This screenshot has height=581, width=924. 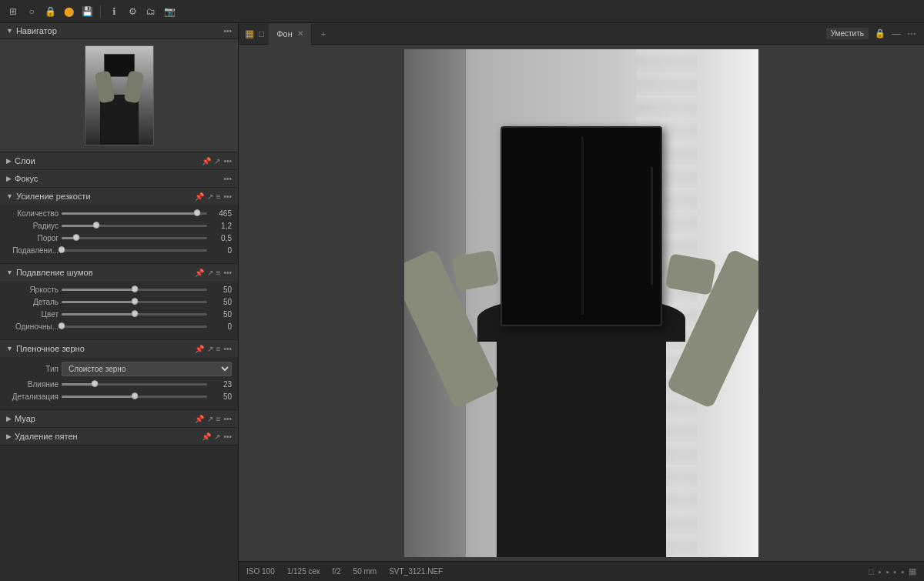 I want to click on moire-expand-icon: ↗, so click(x=210, y=419).